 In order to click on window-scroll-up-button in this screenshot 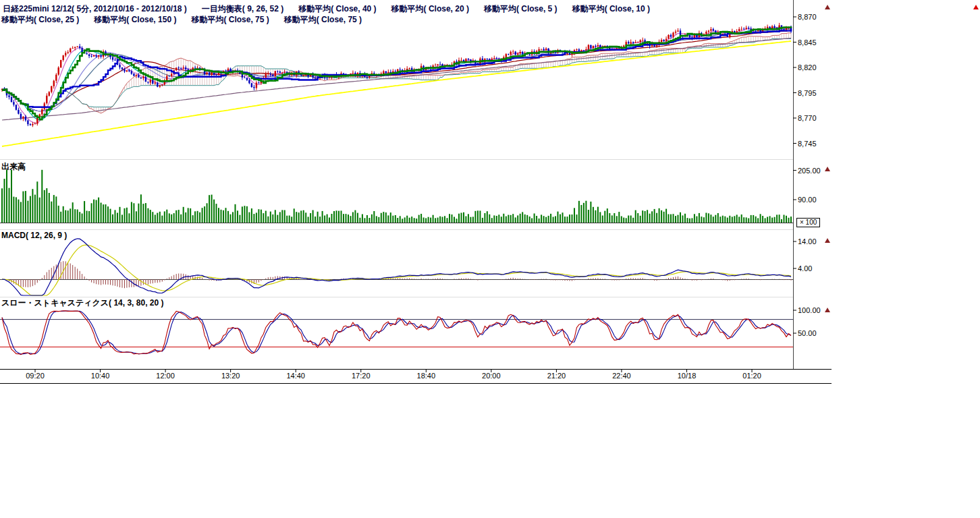, I will do `click(976, 7)`.